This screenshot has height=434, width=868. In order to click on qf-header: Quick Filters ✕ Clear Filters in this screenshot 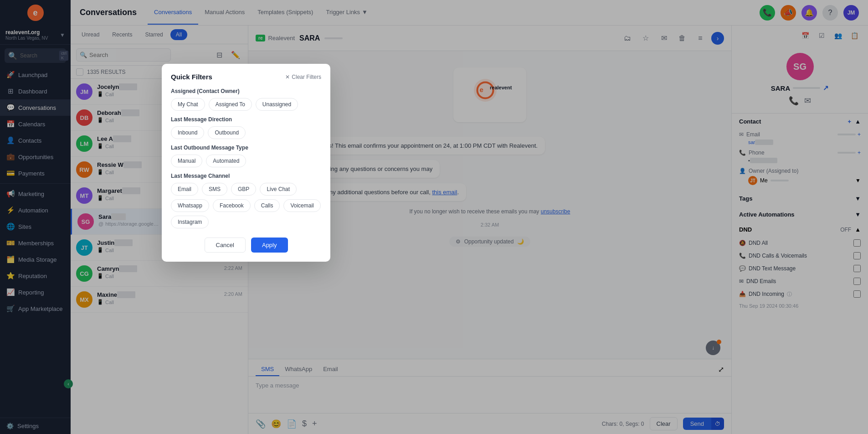, I will do `click(246, 77)`.